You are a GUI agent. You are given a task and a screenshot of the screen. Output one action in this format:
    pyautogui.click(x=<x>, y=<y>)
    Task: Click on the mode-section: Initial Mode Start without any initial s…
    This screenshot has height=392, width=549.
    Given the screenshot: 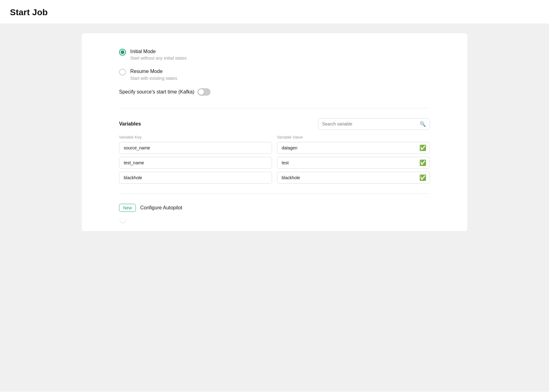 What is the action you would take?
    pyautogui.click(x=274, y=72)
    